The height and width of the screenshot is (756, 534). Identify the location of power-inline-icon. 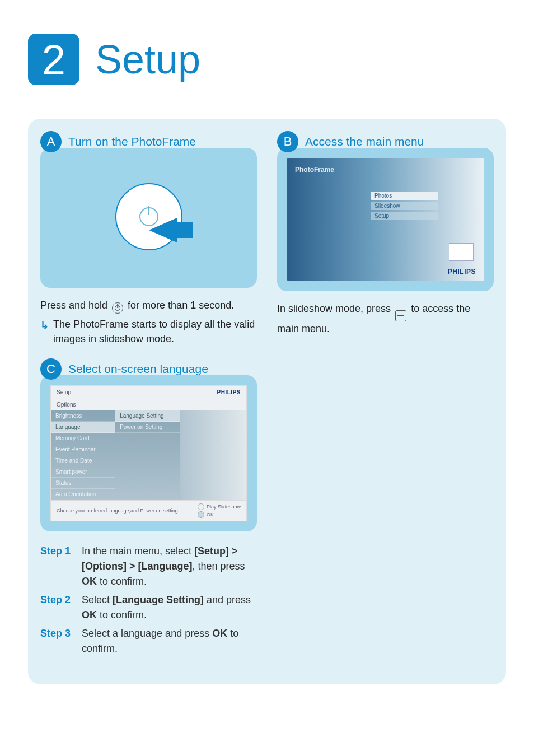
(118, 308).